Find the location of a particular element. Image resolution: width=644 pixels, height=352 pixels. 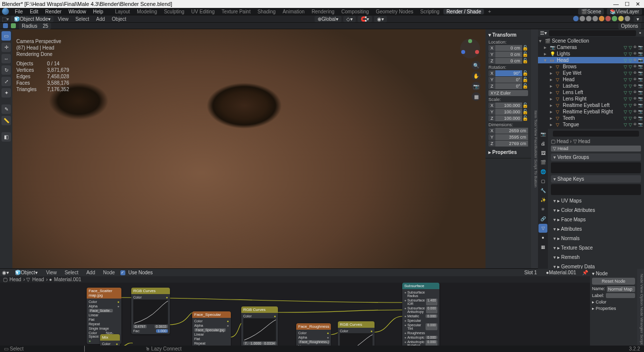

slot-selector: Slot 1 is located at coordinates (531, 272).